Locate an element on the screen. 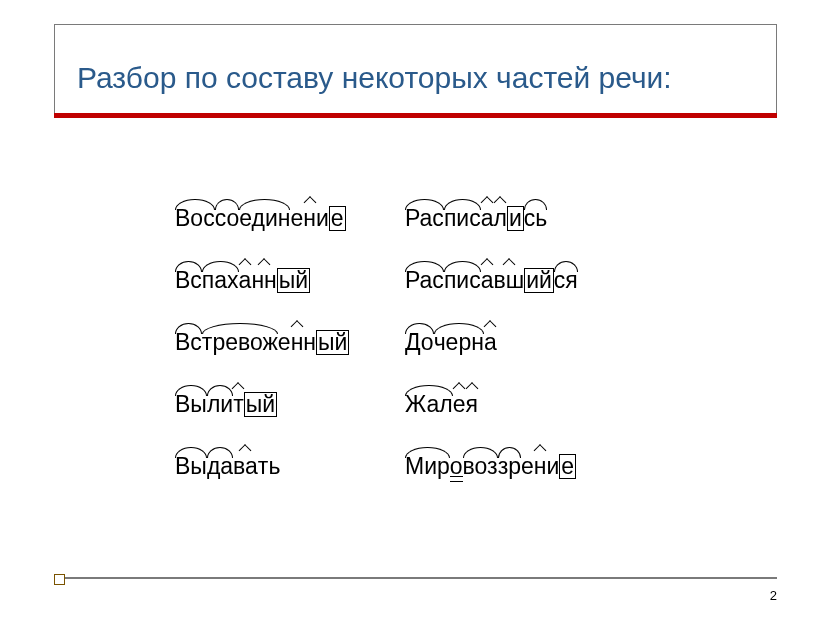 The image size is (831, 623). word-cell: Вылитый is located at coordinates (290, 404).